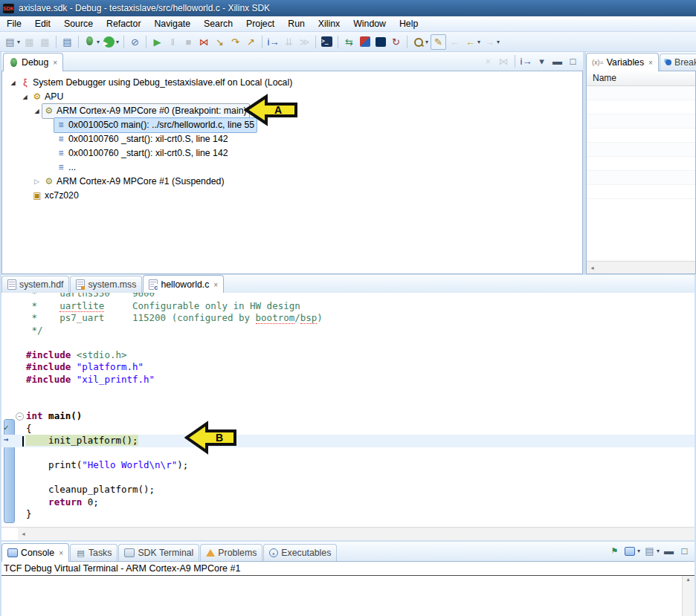 This screenshot has width=696, height=616. I want to click on tree-item: ⚙APU, so click(48, 97).